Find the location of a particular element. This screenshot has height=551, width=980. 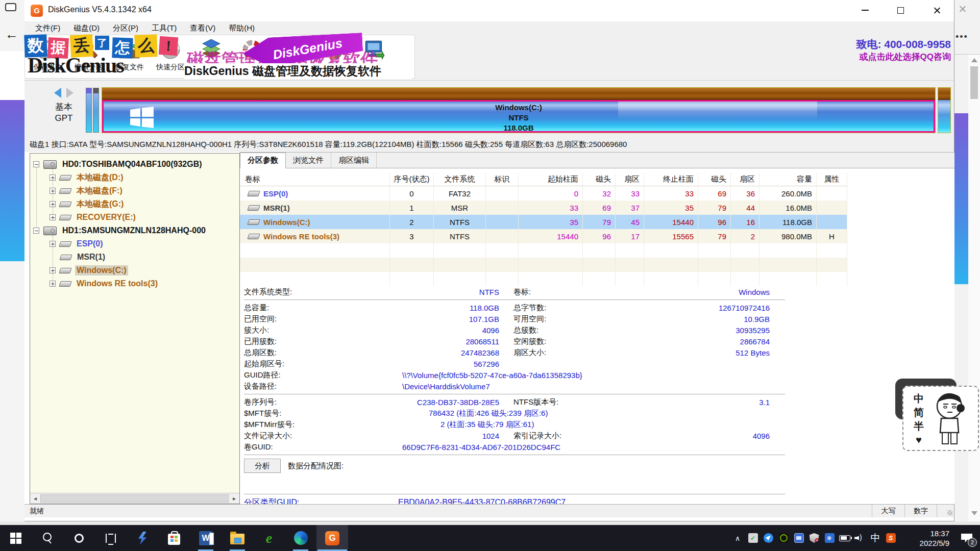

tree-item: 本地磁盘(F:) is located at coordinates (87, 191).